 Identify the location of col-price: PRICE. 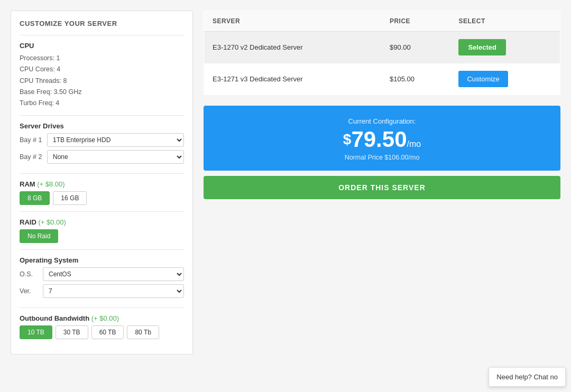
(416, 21).